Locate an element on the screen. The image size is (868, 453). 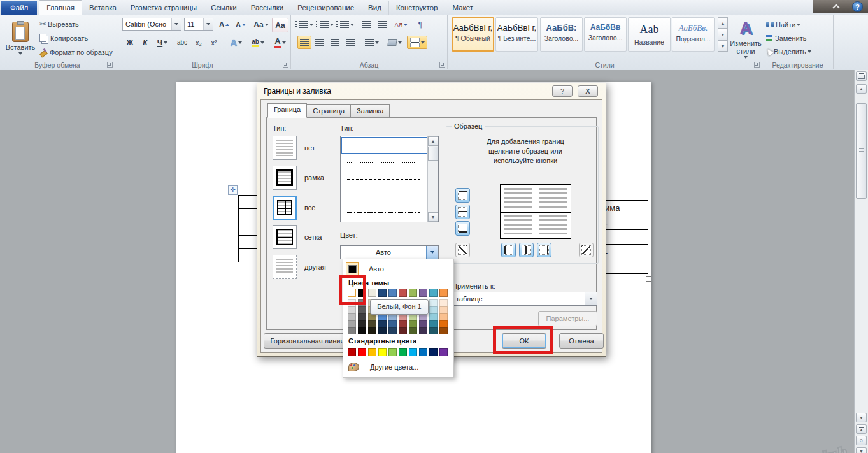
sample-right-border-button is located at coordinates (544, 250).